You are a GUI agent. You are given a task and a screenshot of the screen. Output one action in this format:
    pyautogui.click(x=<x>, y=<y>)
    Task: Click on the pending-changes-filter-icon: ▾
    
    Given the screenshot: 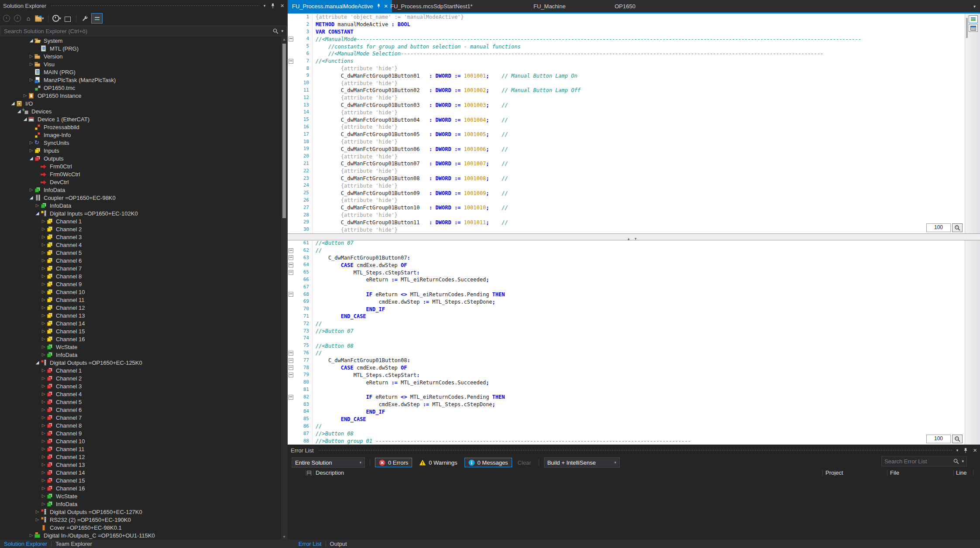 What is the action you would take?
    pyautogui.click(x=57, y=18)
    